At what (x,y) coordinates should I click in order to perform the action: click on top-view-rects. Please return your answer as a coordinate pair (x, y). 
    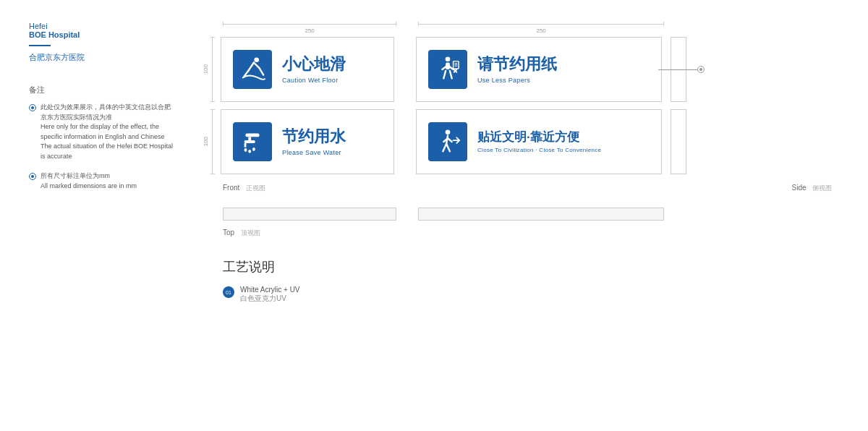
    Looking at the image, I should click on (531, 214).